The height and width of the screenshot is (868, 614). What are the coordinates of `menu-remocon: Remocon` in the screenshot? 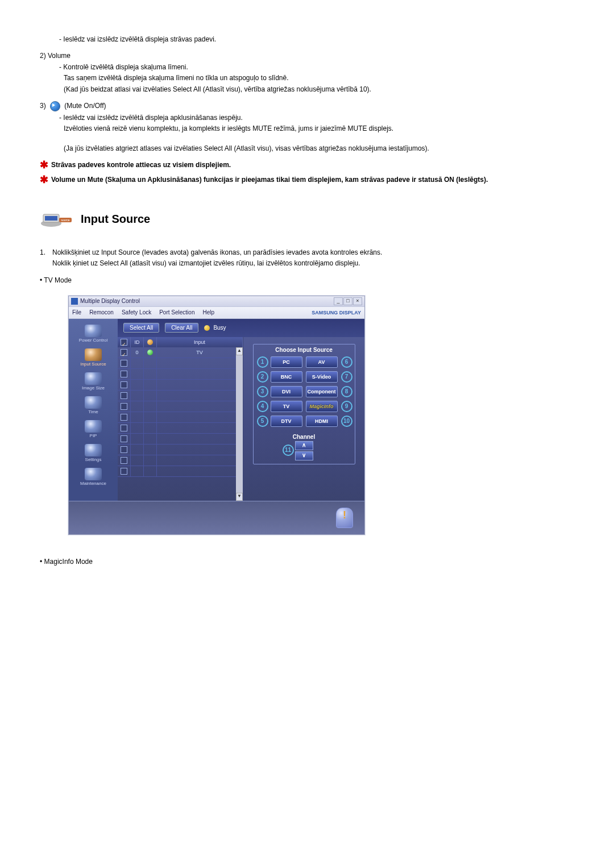 It's located at (101, 313).